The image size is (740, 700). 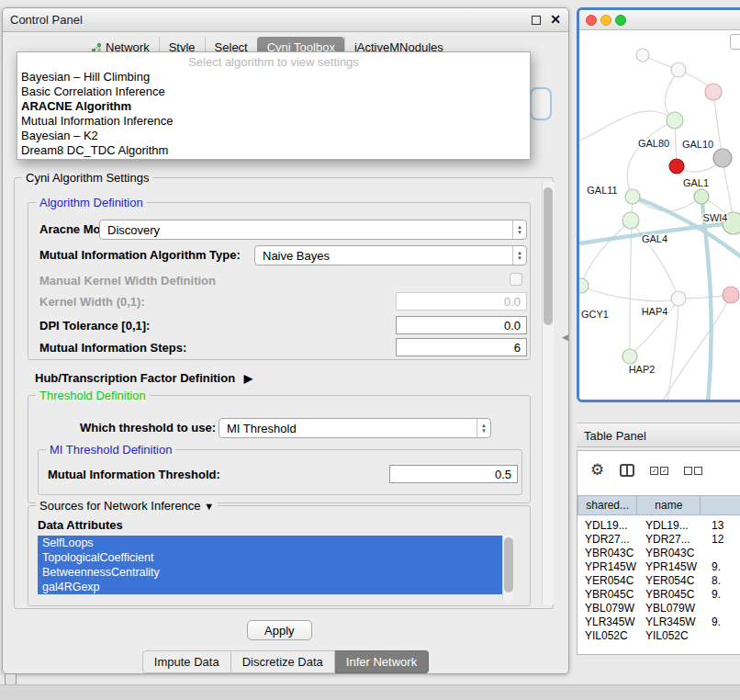 What do you see at coordinates (659, 623) in the screenshot?
I see `table-row: YLR345W YLR345W 9.` at bounding box center [659, 623].